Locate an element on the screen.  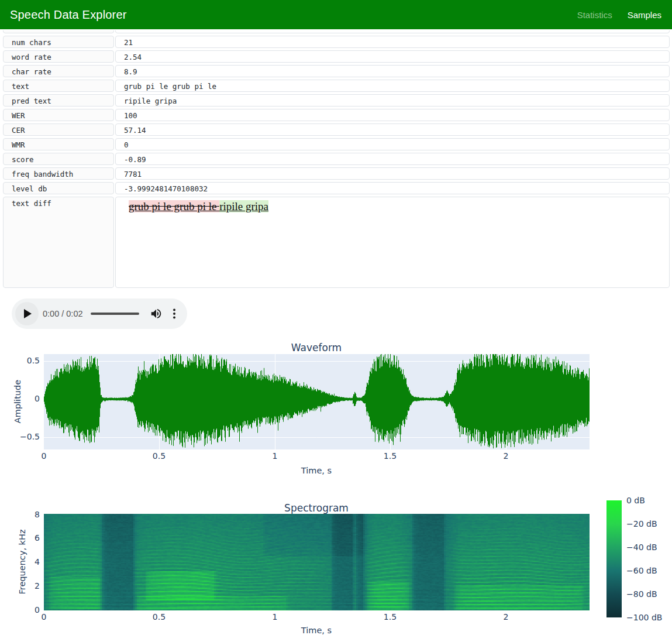
waveform-xtick: 2 is located at coordinates (506, 456).